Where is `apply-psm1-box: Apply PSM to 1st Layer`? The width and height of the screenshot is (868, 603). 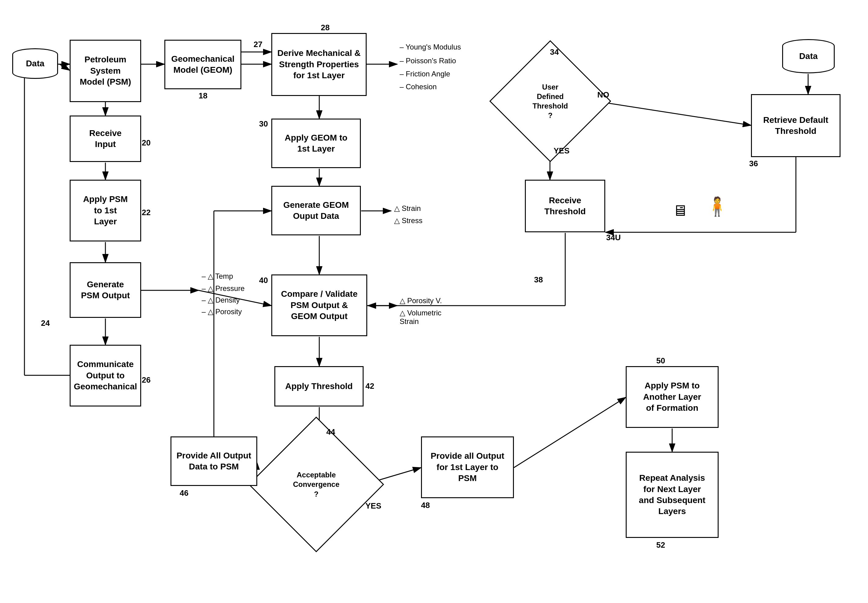 apply-psm1-box: Apply PSM to 1st Layer is located at coordinates (105, 211).